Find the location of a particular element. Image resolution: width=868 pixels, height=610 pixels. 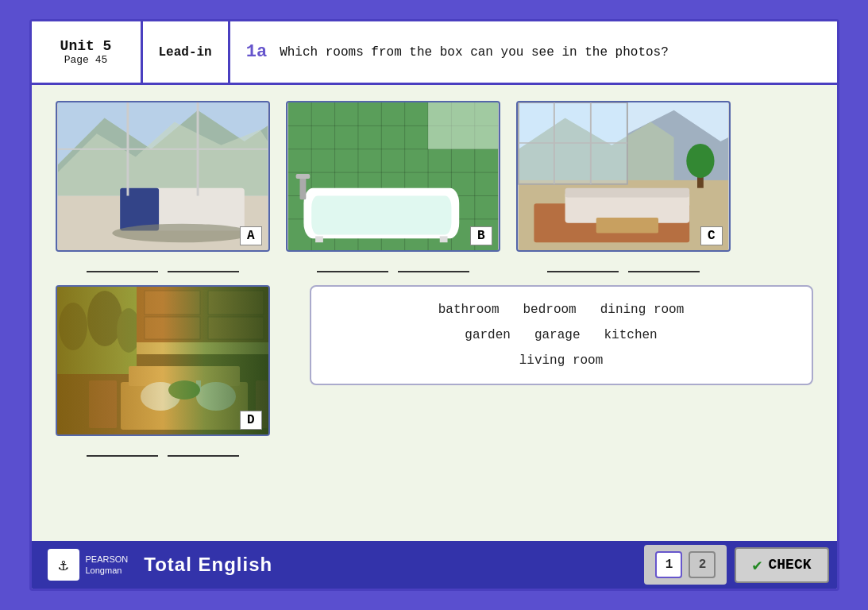

word-garden: garden is located at coordinates (488, 335).